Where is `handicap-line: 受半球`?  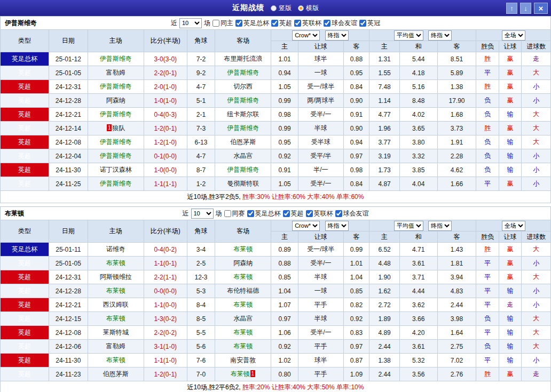
handicap-line: 受半球 is located at coordinates (320, 142).